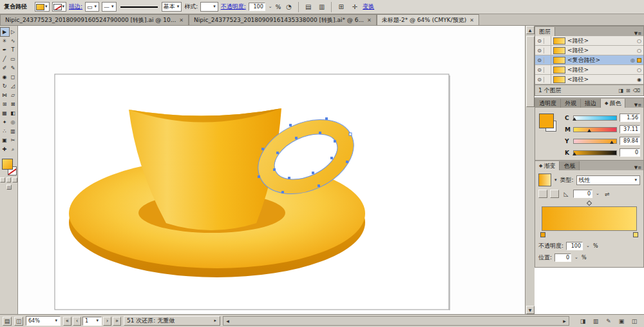  What do you see at coordinates (548, 103) in the screenshot?
I see `tab-transparency: 透明度` at bounding box center [548, 103].